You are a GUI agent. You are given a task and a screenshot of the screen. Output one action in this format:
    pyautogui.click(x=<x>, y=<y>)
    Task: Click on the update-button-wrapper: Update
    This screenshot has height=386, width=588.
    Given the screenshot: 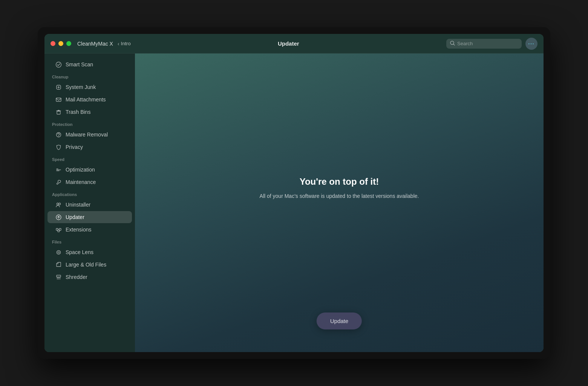 What is the action you would take?
    pyautogui.click(x=339, y=321)
    